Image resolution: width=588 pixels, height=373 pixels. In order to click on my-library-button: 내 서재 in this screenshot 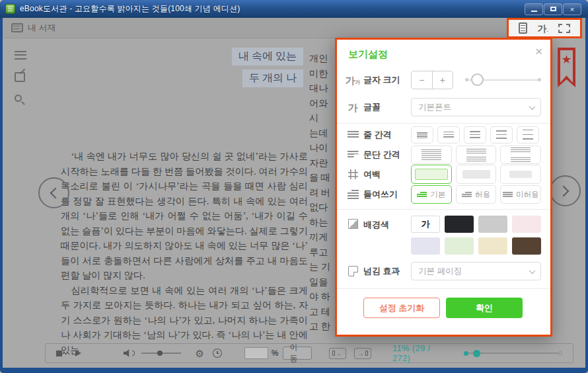, I will do `click(34, 28)`.